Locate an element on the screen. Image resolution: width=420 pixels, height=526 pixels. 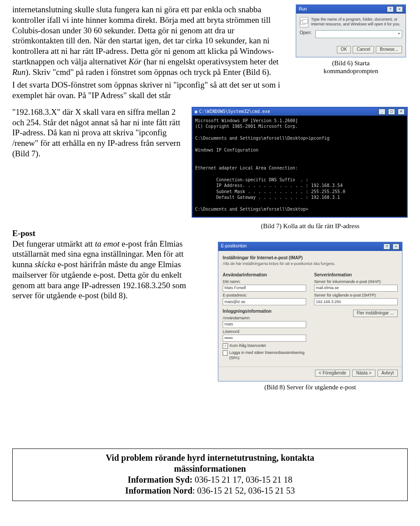
p3a-it: ta emot is located at coordinates (107, 244).